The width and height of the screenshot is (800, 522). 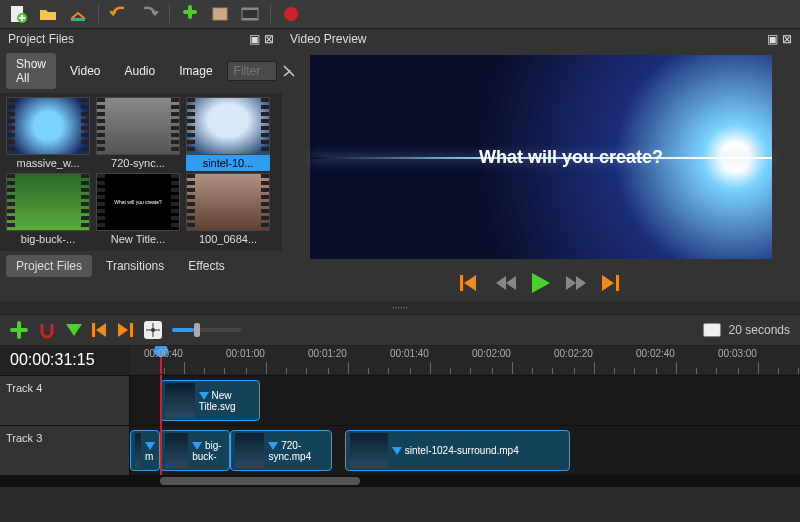 What do you see at coordinates (208, 451) in the screenshot?
I see `clip-label: big-buck-` at bounding box center [208, 451].